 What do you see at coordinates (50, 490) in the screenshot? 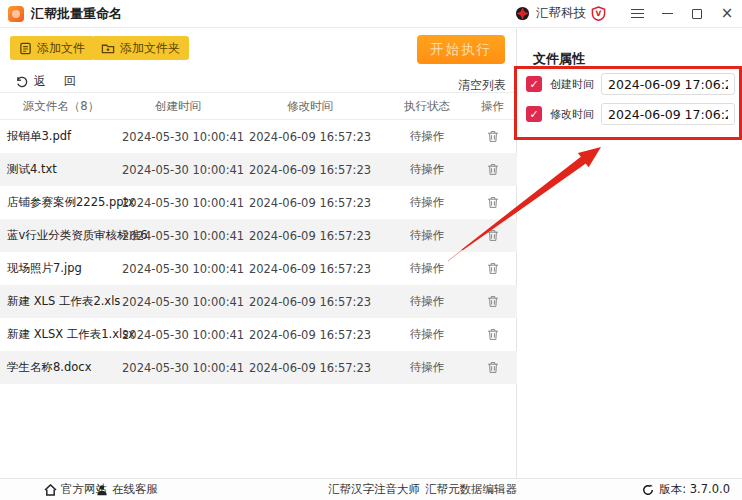
I see `home-icon` at bounding box center [50, 490].